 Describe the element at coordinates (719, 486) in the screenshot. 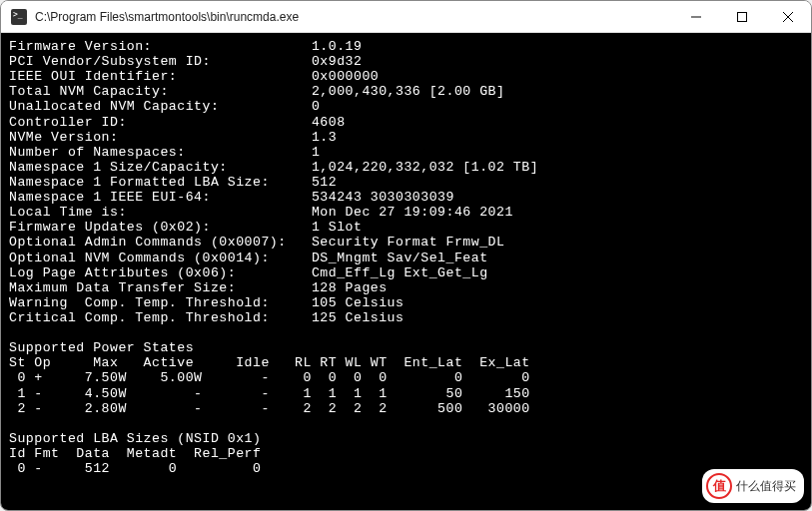

I see `watermark-badge: 值` at that location.